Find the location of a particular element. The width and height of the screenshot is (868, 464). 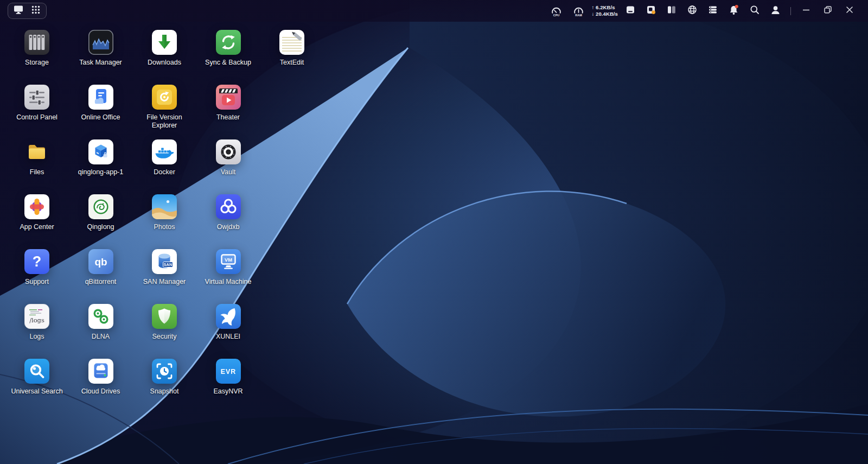

app-vault: Vault is located at coordinates (228, 158).